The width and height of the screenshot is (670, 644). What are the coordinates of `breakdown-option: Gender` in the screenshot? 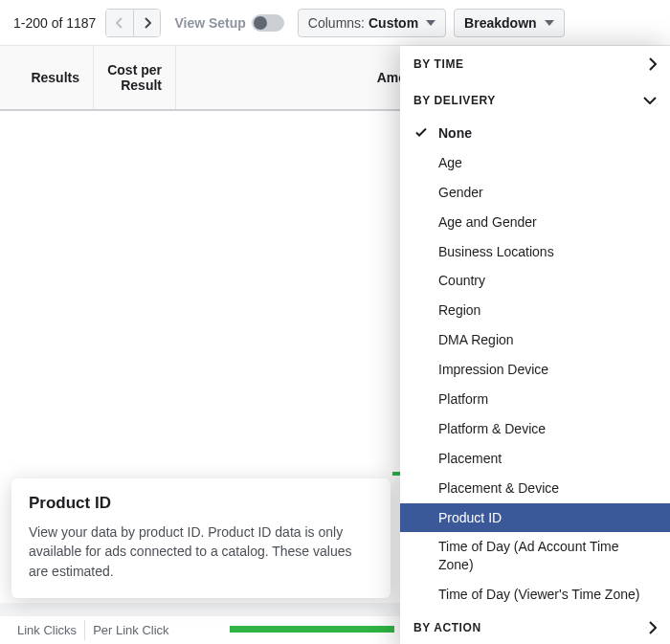 It's located at (535, 193).